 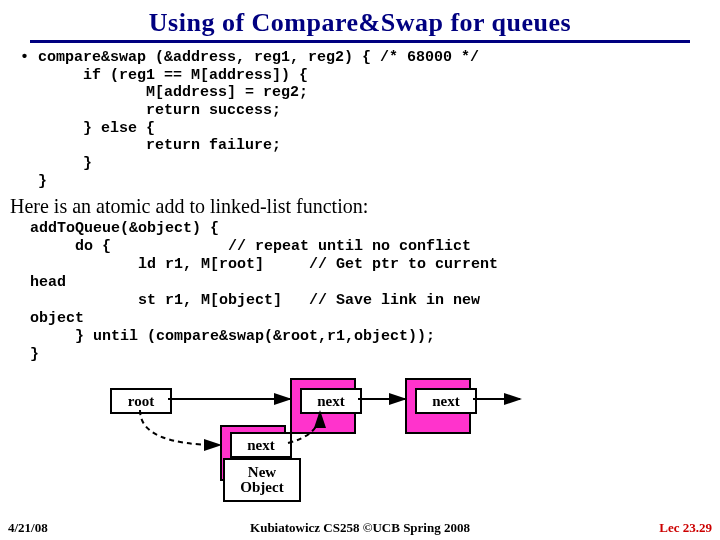 I want to click on new-object-label: New Object, so click(x=262, y=480).